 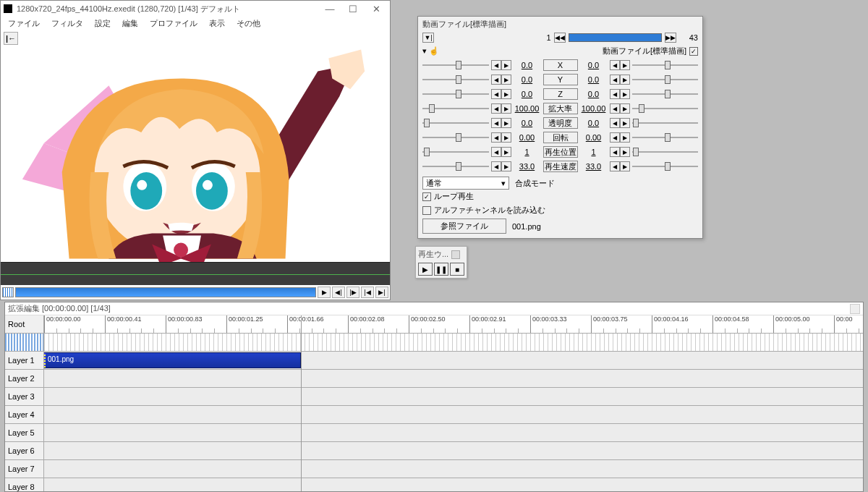 What do you see at coordinates (527, 152) in the screenshot?
I see `value-left: 1` at bounding box center [527, 152].